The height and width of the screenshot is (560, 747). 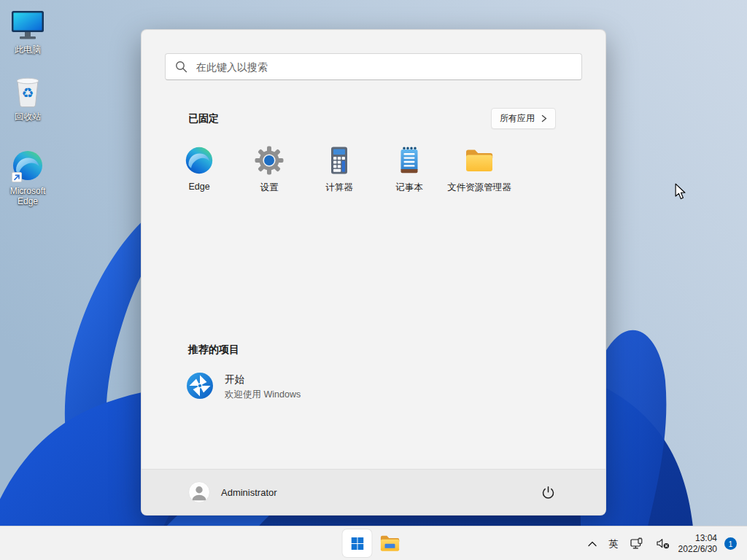 I want to click on gear-icon, so click(x=269, y=160).